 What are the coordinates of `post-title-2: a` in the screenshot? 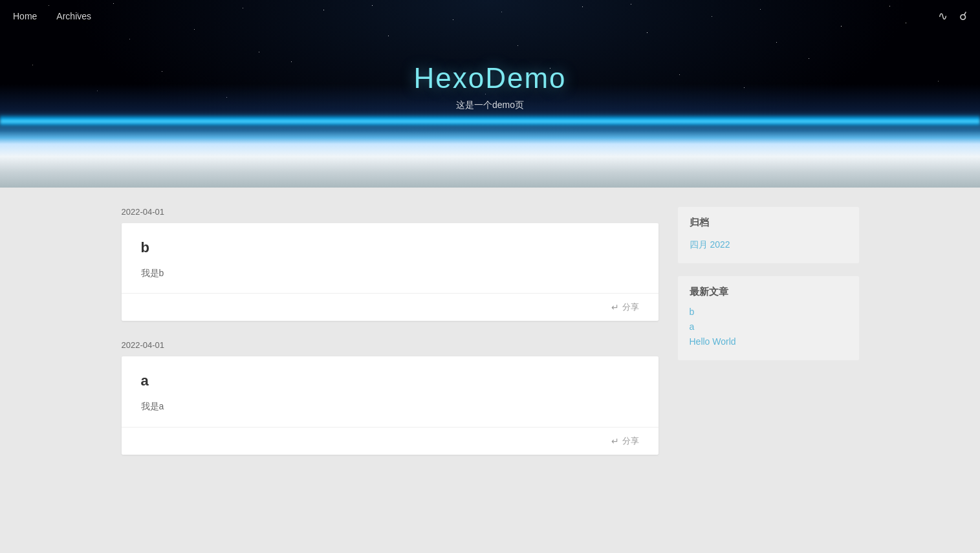 It's located at (390, 381).